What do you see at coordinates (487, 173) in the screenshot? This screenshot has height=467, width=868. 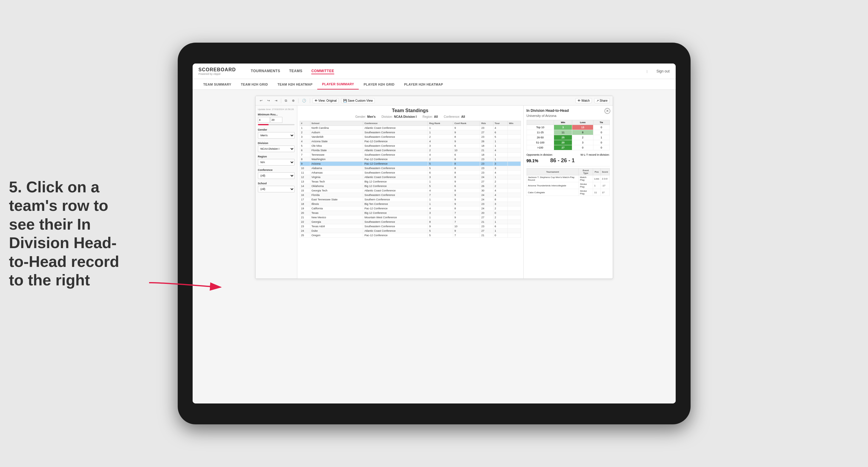 I see `cell-rds: 23` at bounding box center [487, 173].